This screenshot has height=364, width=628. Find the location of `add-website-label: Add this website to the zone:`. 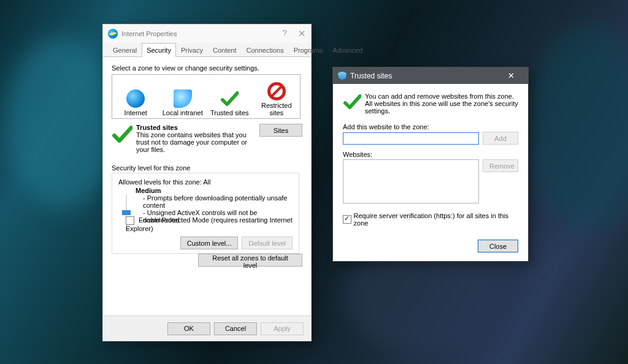

add-website-label: Add this website to the zone: is located at coordinates (431, 127).